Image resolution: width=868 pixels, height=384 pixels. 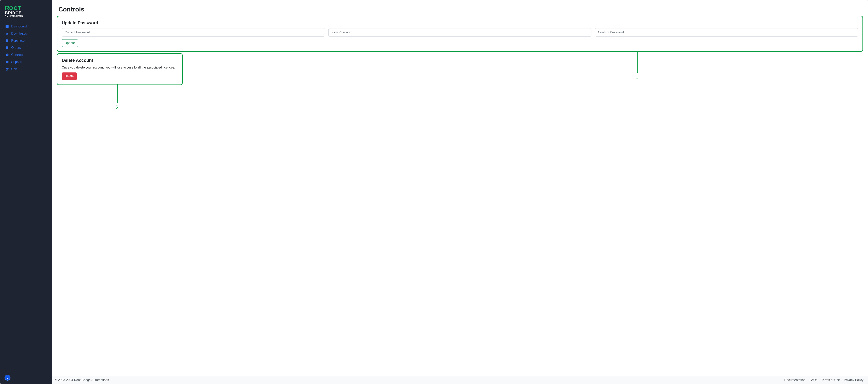 What do you see at coordinates (7, 40) in the screenshot?
I see `bag-icon` at bounding box center [7, 40].